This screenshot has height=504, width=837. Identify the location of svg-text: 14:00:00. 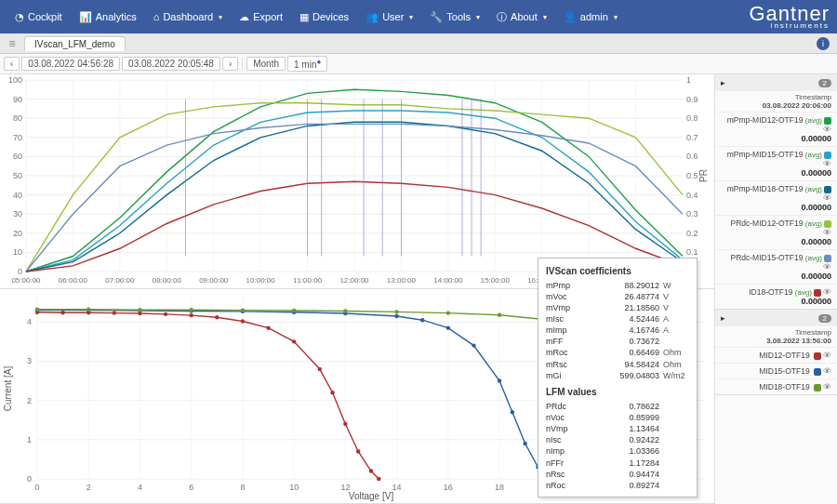
(448, 281).